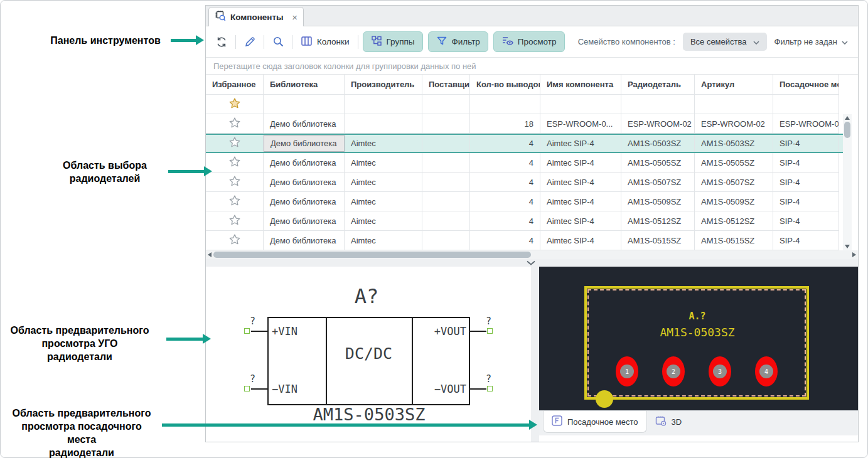 The image size is (868, 458). I want to click on scroll-up-icon, so click(847, 118).